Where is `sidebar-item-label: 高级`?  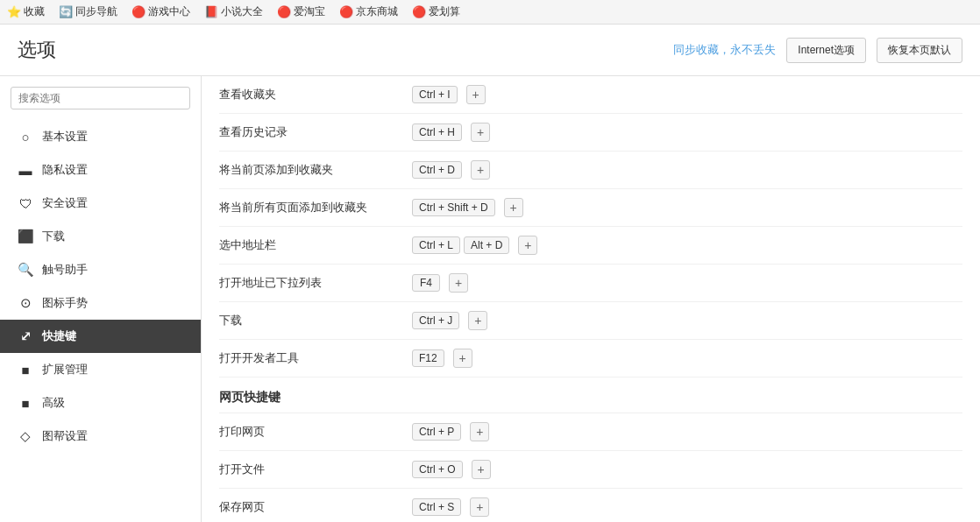 sidebar-item-label: 高级 is located at coordinates (53, 403).